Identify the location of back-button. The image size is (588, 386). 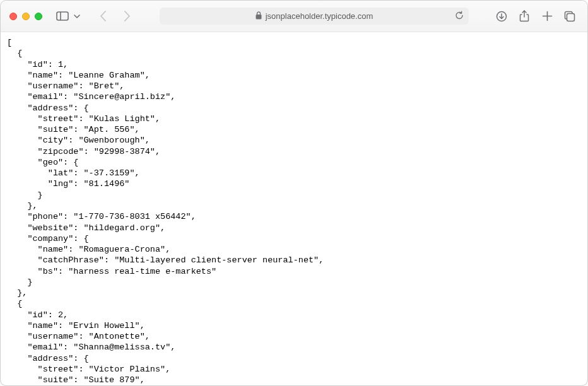
(103, 16).